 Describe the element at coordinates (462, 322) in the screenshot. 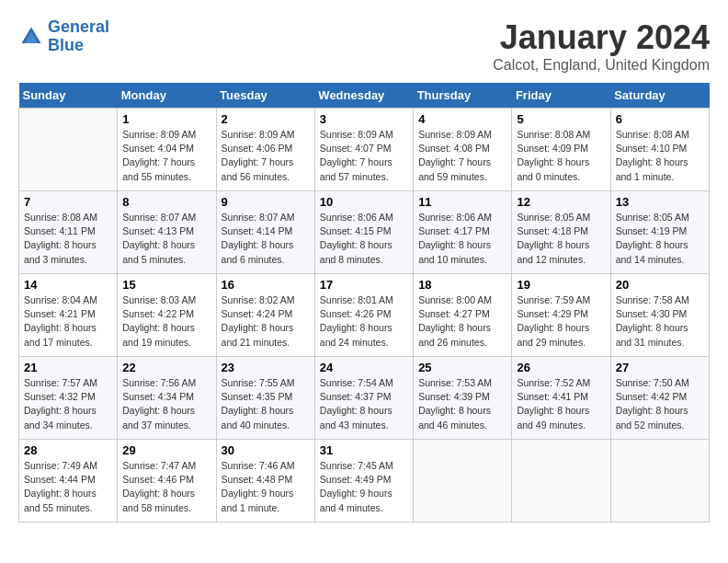

I see `day-info: Sunrise: 8:00 AMSunset: 4:27 PMDaylight:…` at that location.